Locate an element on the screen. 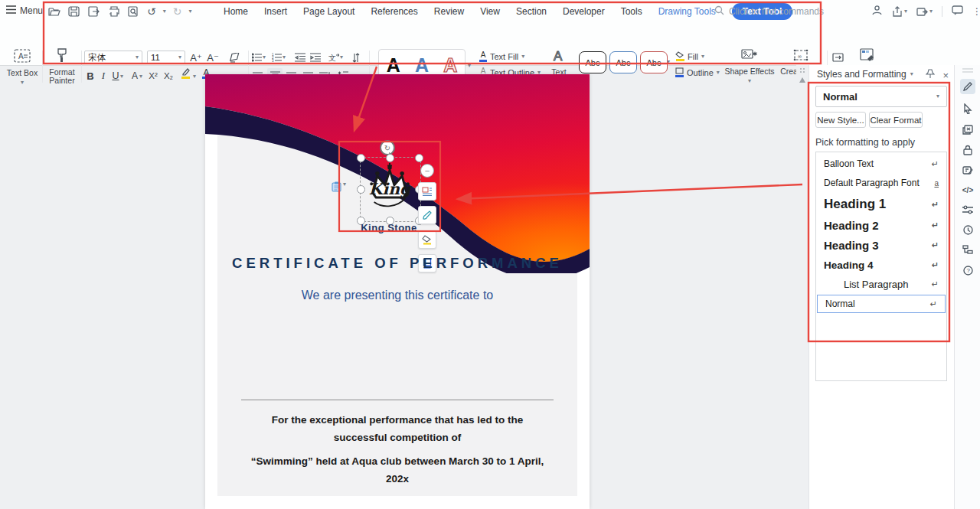  wordart-gallery-more-icon: ▾ is located at coordinates (469, 66).